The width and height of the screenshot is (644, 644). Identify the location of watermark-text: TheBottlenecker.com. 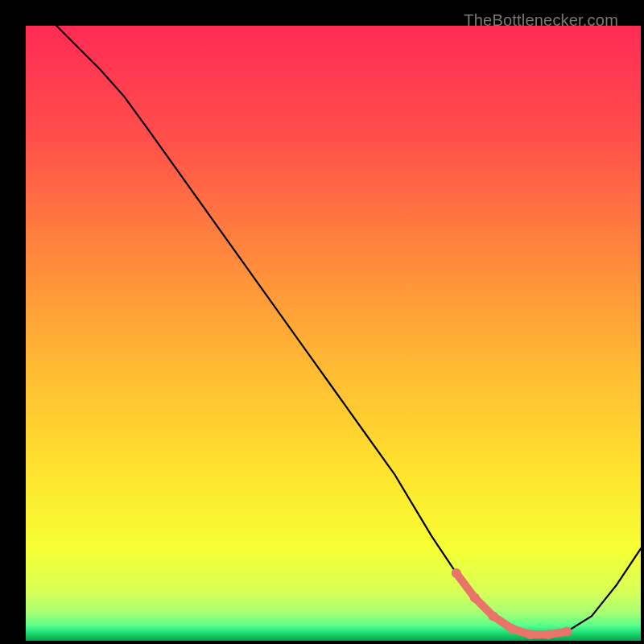
(541, 21).